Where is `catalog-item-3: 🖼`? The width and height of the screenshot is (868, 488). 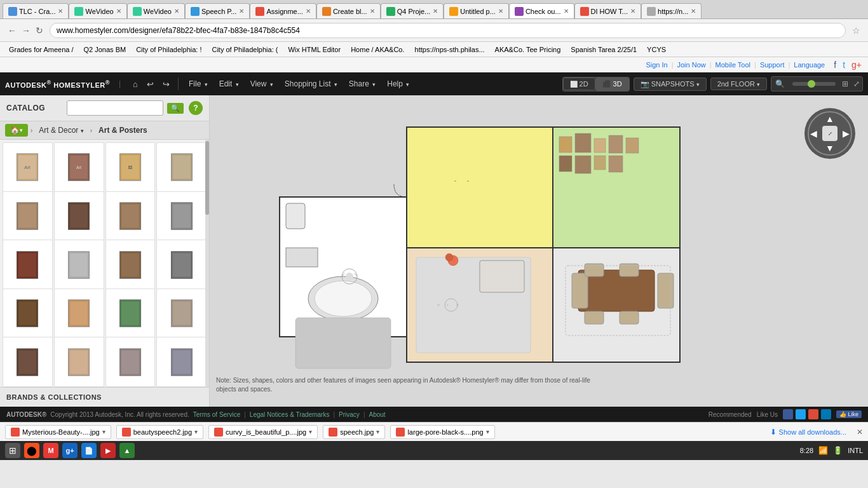 catalog-item-3: 🖼 is located at coordinates (131, 168).